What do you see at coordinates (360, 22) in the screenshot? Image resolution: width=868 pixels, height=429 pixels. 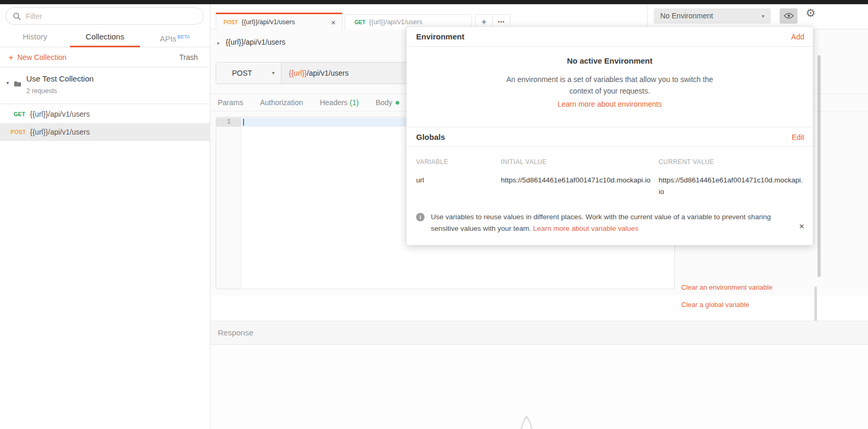 I see `tab-method-badge: GET` at bounding box center [360, 22].